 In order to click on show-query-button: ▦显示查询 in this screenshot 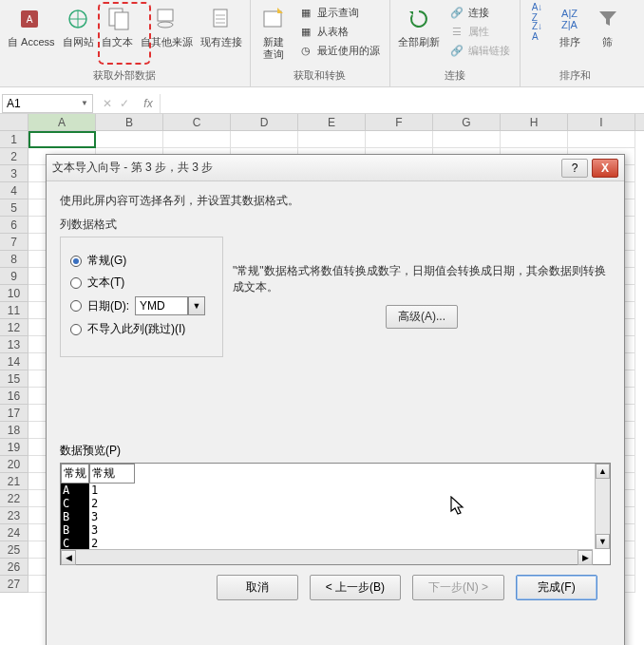, I will do `click(339, 12)`.